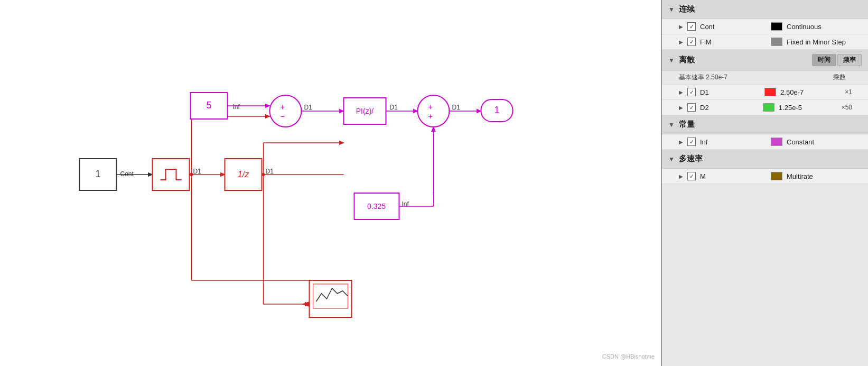 This screenshot has height=366, width=868. I want to click on continuous-section-label: 连续, so click(687, 10).